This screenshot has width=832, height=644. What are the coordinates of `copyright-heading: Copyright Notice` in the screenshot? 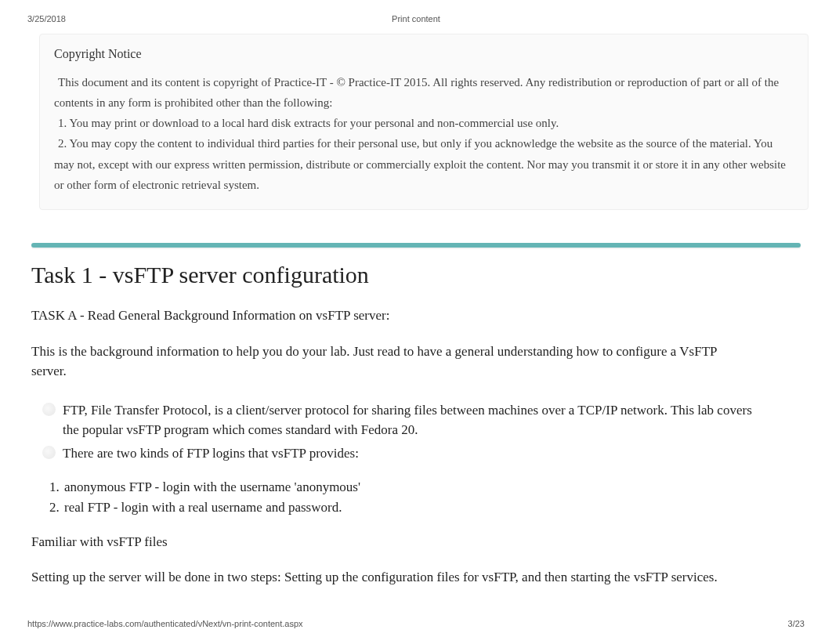 It's located at (424, 54).